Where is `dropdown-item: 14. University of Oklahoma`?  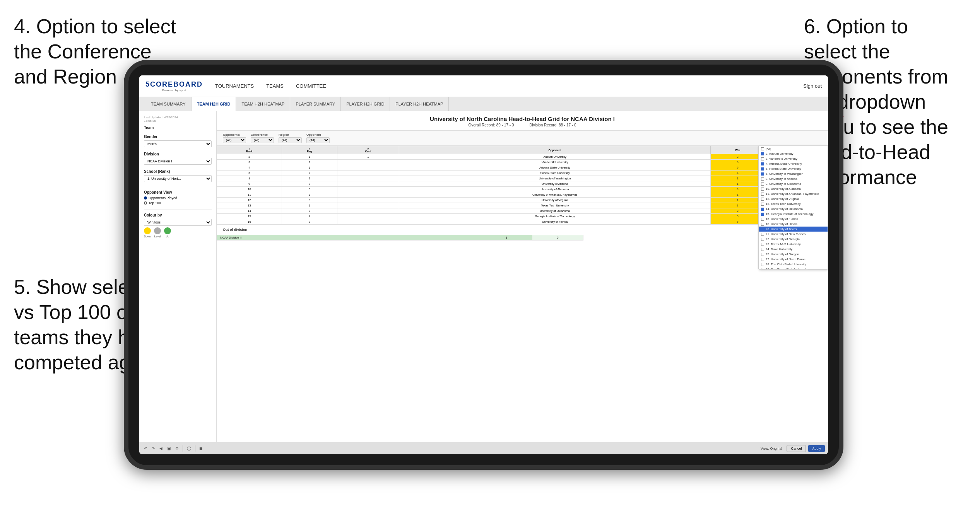 dropdown-item: 14. University of Oklahoma is located at coordinates (793, 209).